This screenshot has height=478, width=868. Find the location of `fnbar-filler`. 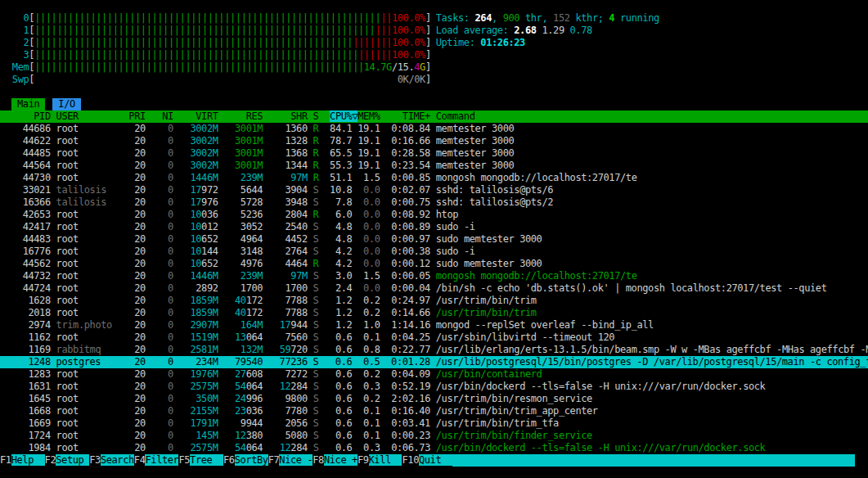

fnbar-filler is located at coordinates (654, 460).